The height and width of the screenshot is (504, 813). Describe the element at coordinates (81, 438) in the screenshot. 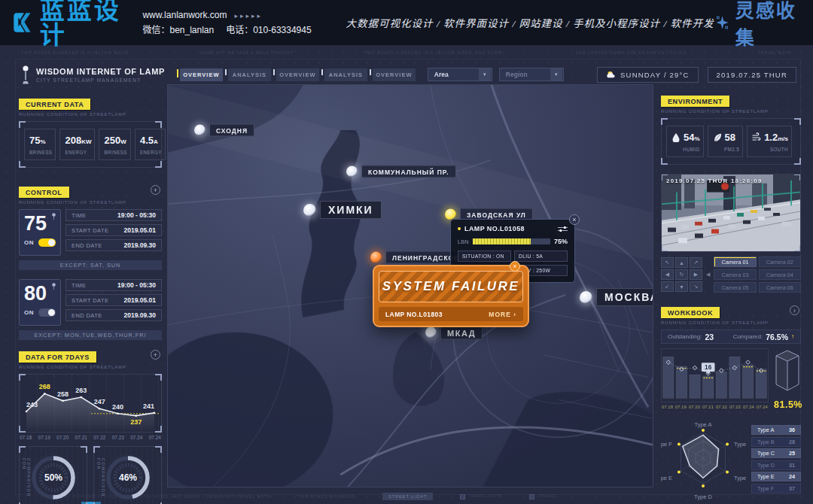

I see `week-x-4: 07.21` at that location.